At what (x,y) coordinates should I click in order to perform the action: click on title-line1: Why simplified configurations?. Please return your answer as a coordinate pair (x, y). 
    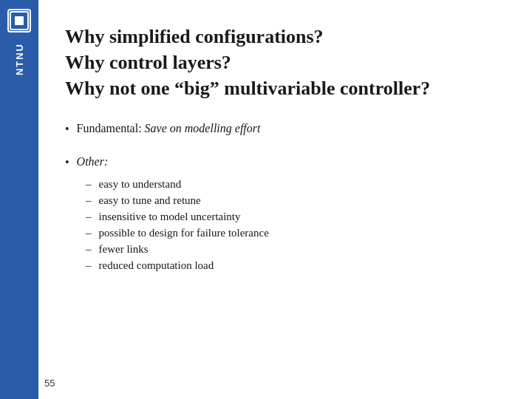
    Looking at the image, I should click on (284, 37).